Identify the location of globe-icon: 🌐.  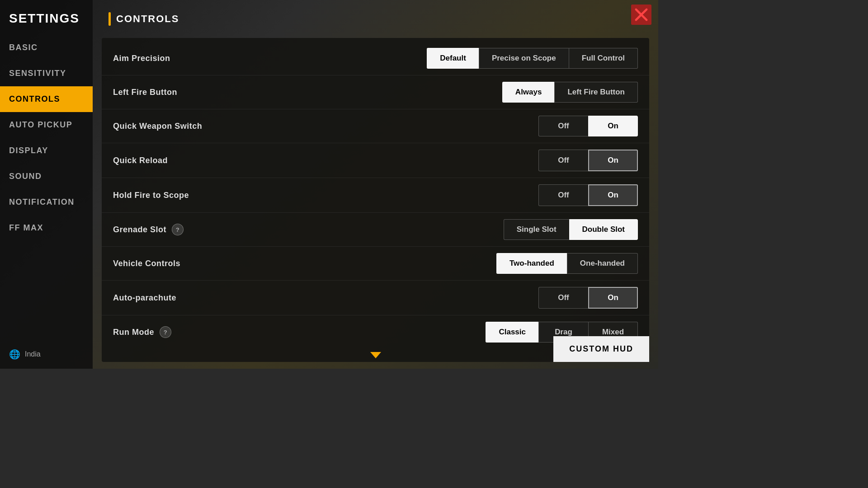
(14, 354).